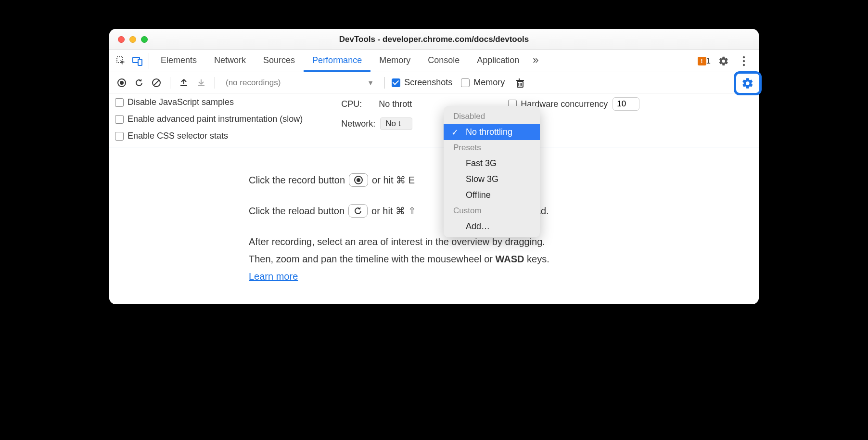  I want to click on screenshots-checkbox: Screenshots, so click(422, 83).